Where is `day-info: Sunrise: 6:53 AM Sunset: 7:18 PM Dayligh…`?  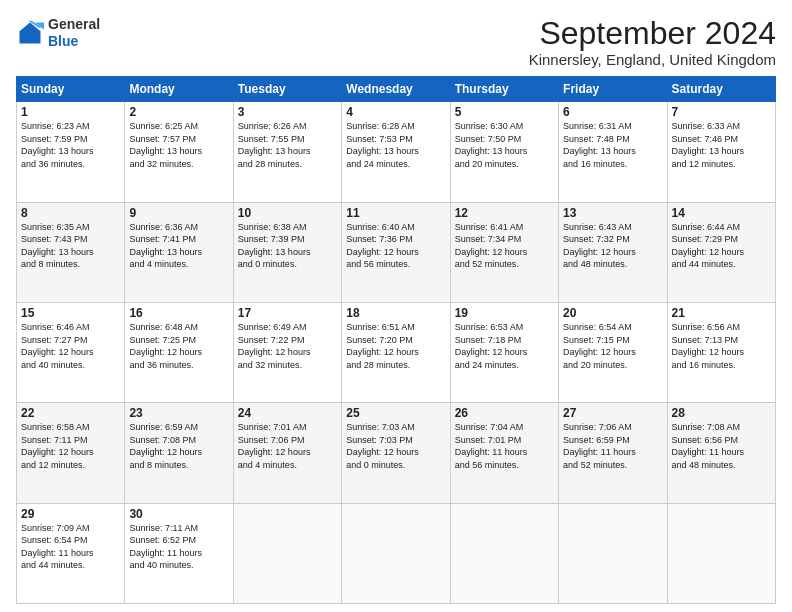 day-info: Sunrise: 6:53 AM Sunset: 7:18 PM Dayligh… is located at coordinates (504, 346).